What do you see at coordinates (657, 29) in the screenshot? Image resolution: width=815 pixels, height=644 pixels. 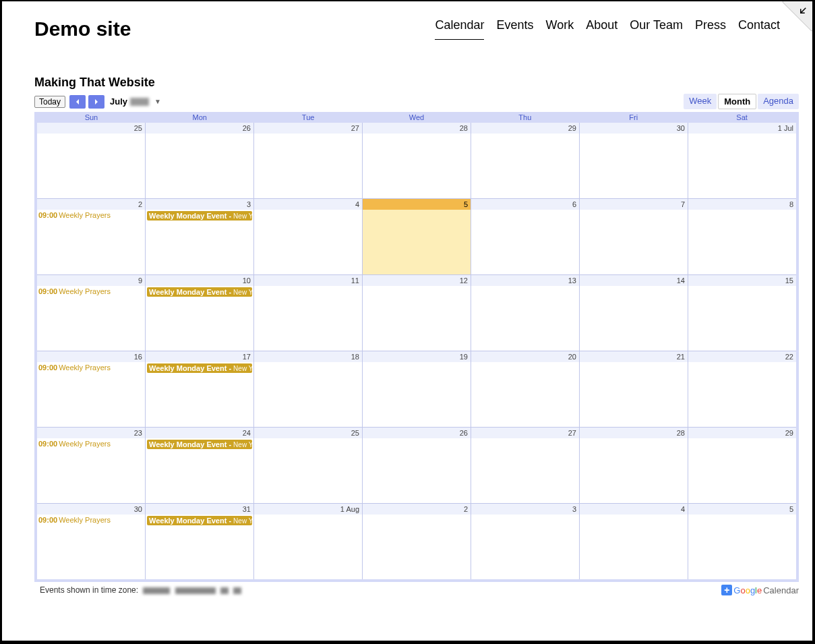 I see `nav-item-our-team: Our Team` at bounding box center [657, 29].